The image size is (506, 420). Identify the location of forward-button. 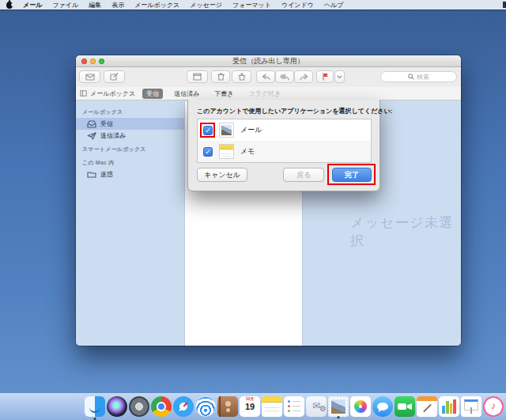
(304, 77).